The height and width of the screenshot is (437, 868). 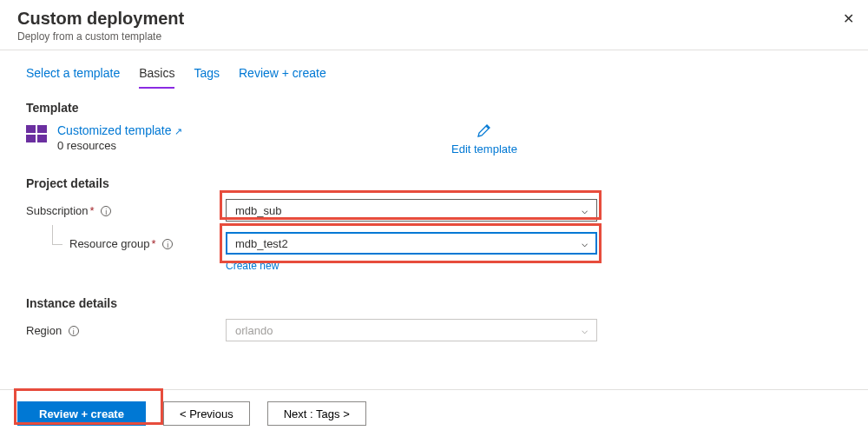 What do you see at coordinates (120, 130) in the screenshot?
I see `customized-template-link: Customized template↗` at bounding box center [120, 130].